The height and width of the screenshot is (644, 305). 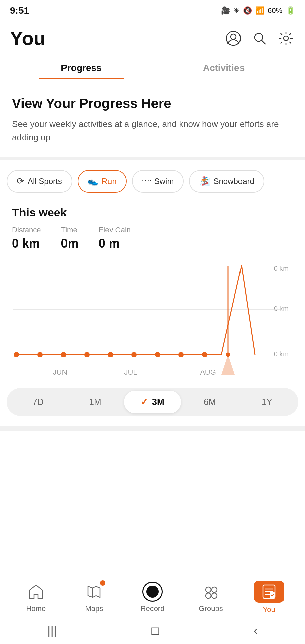 I want to click on settings-button, so click(x=286, y=38).